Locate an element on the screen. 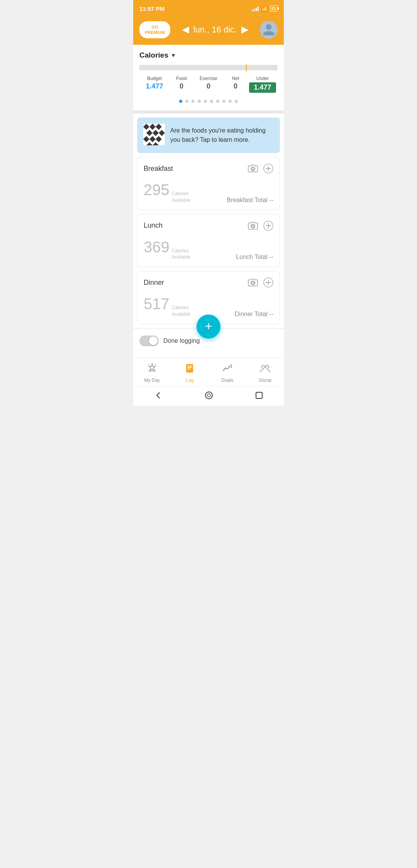 The height and width of the screenshot is (868, 417). budget-label: Budget is located at coordinates (154, 78).